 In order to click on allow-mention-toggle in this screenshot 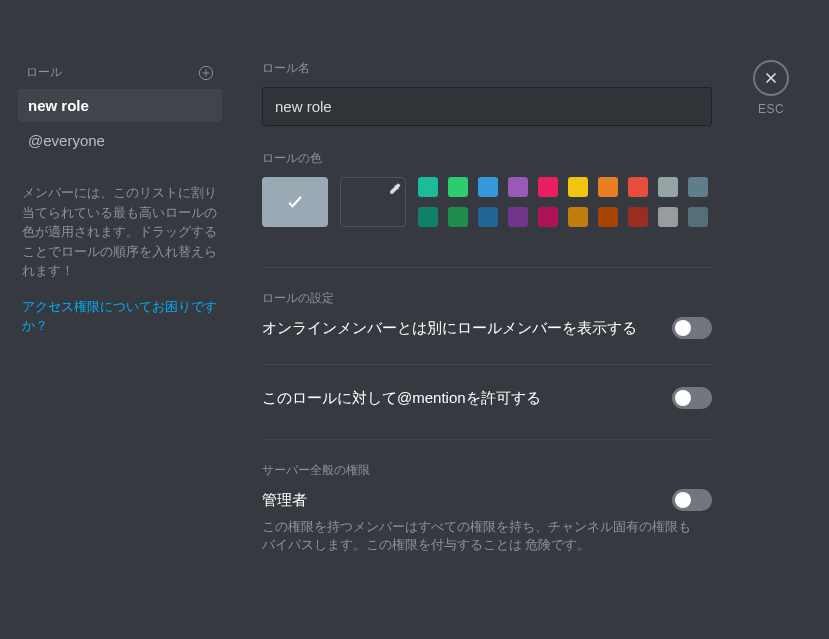, I will do `click(692, 398)`.